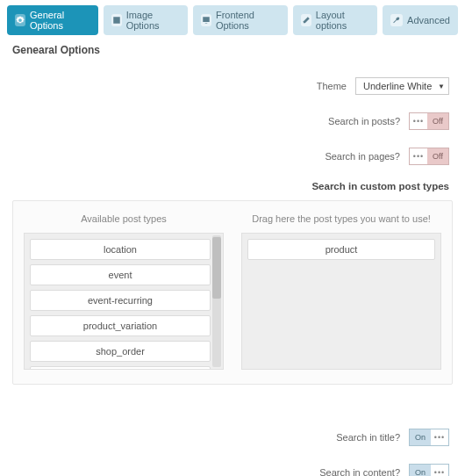 The width and height of the screenshot is (465, 476). I want to click on tab-label: Image Options, so click(153, 20).